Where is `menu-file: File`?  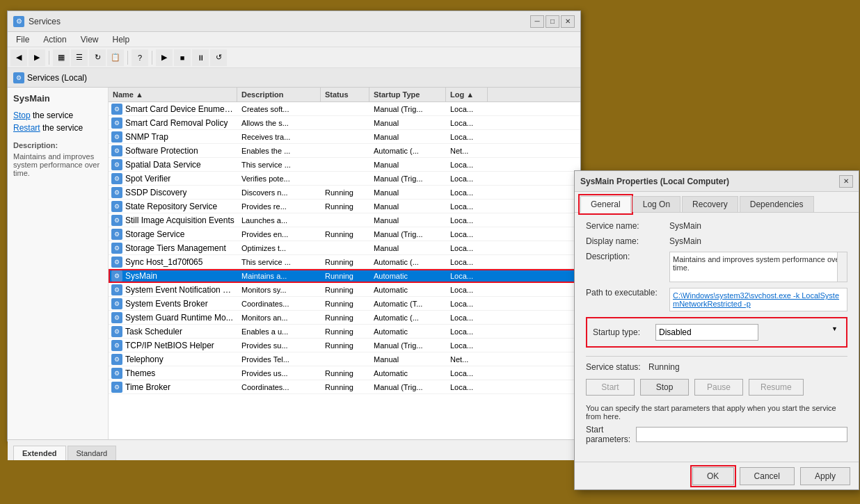 menu-file: File is located at coordinates (22, 40).